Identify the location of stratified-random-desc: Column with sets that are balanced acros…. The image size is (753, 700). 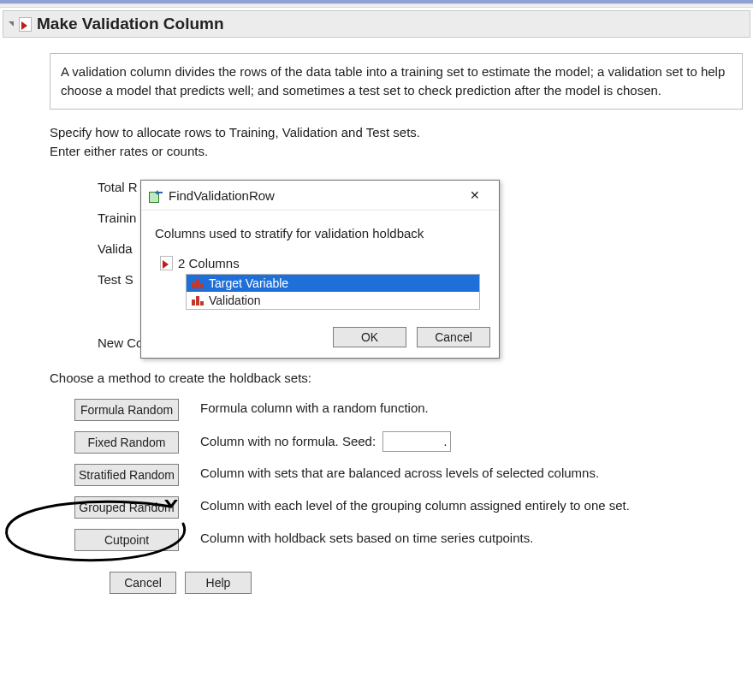
(415, 475).